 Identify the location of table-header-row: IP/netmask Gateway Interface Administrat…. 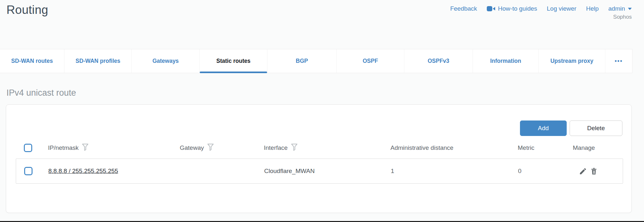
(320, 148).